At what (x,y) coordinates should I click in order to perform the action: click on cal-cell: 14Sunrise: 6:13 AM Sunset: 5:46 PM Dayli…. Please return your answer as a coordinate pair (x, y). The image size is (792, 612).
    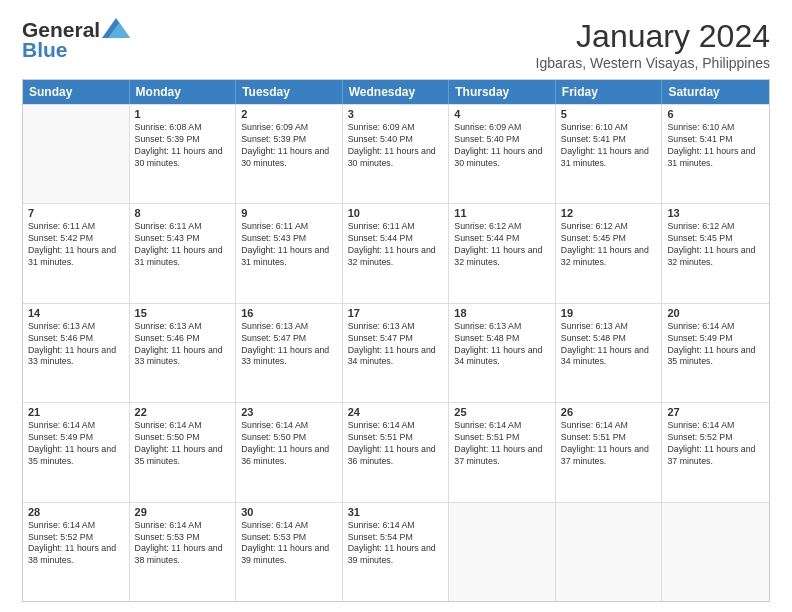
    Looking at the image, I should click on (76, 353).